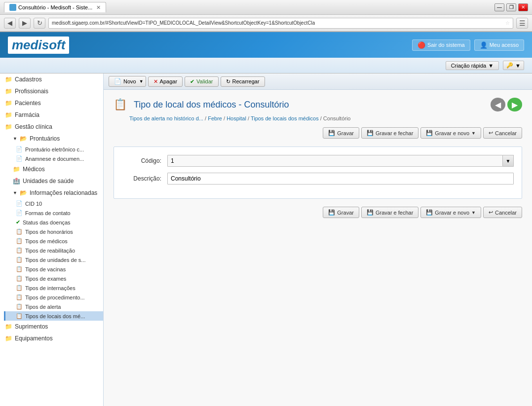 The width and height of the screenshot is (532, 406). Describe the element at coordinates (51, 91) in the screenshot. I see `sidebar-item-profissionais: 📁 Profissionais` at that location.